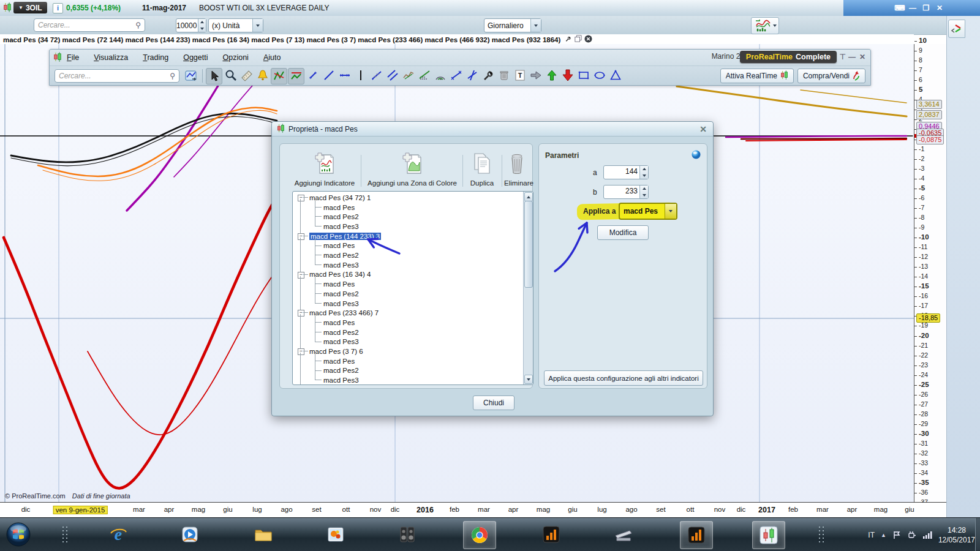 Image resolution: width=980 pixels, height=551 pixels. Describe the element at coordinates (899, 8) in the screenshot. I see `keyboard-icon: ⌨` at that location.